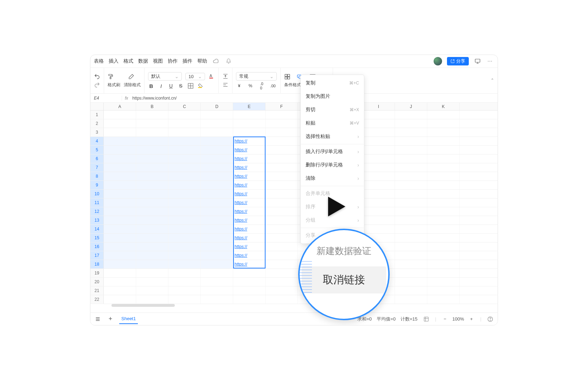 The height and width of the screenshot is (380, 588). What do you see at coordinates (332, 123) in the screenshot?
I see `ctx-paste: 粘贴⌘+V` at bounding box center [332, 123].